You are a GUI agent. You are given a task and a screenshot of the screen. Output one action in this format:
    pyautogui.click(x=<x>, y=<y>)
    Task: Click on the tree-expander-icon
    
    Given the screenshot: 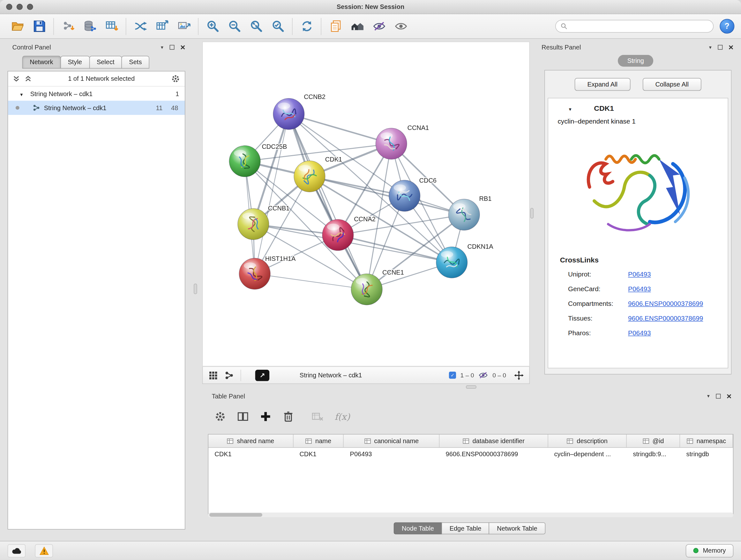 What is the action you would take?
    pyautogui.click(x=21, y=94)
    